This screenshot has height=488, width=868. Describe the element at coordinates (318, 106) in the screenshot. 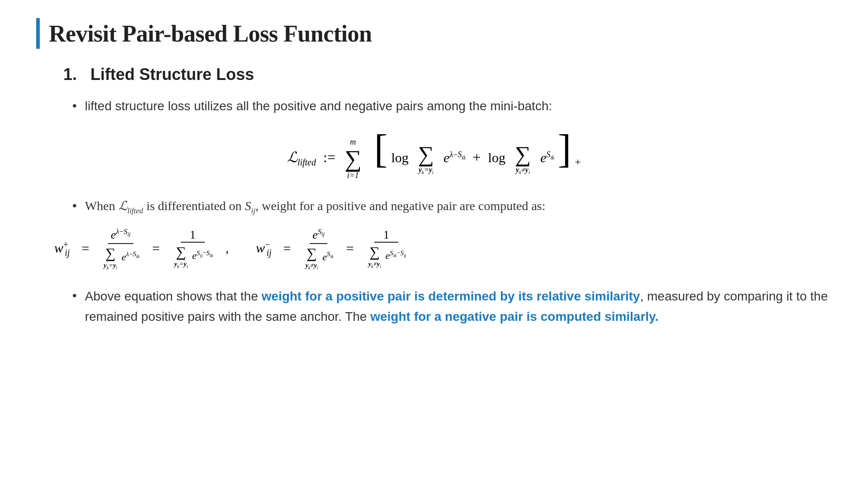

I see `bullet-text-1: lifted structure loss utilizes all the p…` at that location.